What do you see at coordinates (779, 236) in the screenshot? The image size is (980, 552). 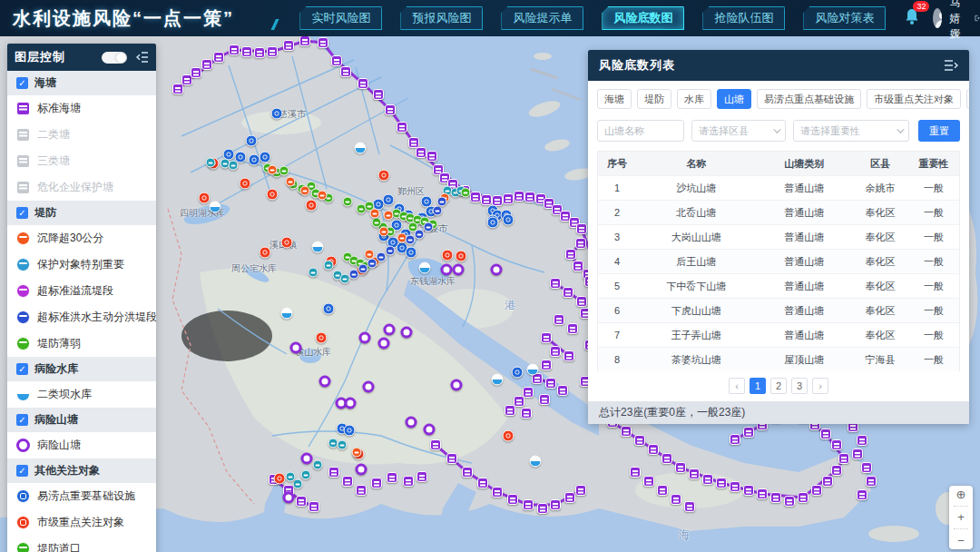 I see `table-row: 3大岗山山塘普通山塘奉化区一般` at bounding box center [779, 236].